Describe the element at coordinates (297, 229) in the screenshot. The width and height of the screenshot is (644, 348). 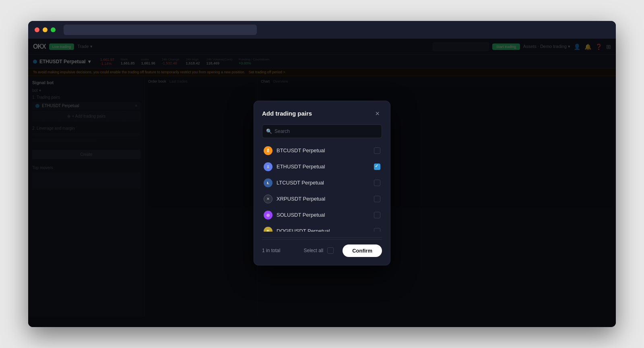
I see `pair-item-left: ÐDOGEUSDT Perpetual` at that location.